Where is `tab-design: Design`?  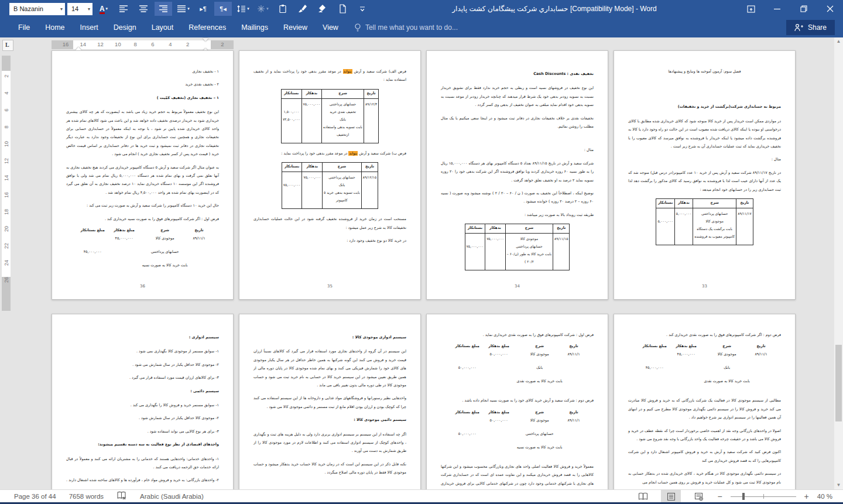 tab-design: Design is located at coordinates (125, 28).